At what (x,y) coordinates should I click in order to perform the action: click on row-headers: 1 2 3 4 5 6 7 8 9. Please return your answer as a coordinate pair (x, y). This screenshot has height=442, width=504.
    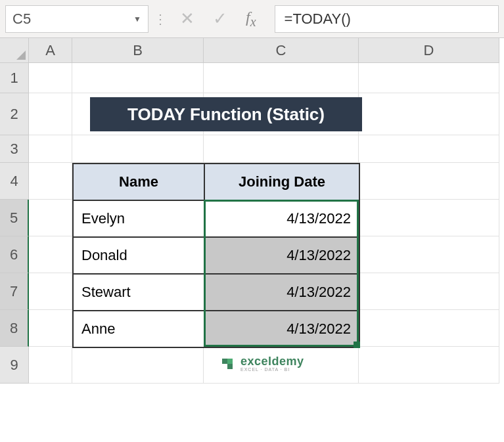
    Looking at the image, I should click on (14, 223).